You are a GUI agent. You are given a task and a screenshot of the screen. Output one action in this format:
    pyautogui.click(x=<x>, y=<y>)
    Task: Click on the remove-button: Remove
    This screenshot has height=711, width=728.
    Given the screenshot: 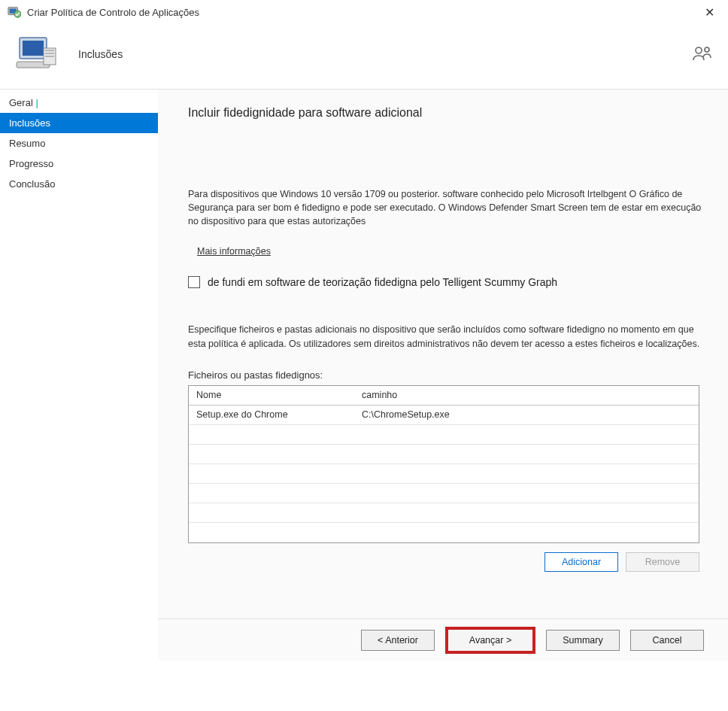 What is the action you would take?
    pyautogui.click(x=663, y=562)
    